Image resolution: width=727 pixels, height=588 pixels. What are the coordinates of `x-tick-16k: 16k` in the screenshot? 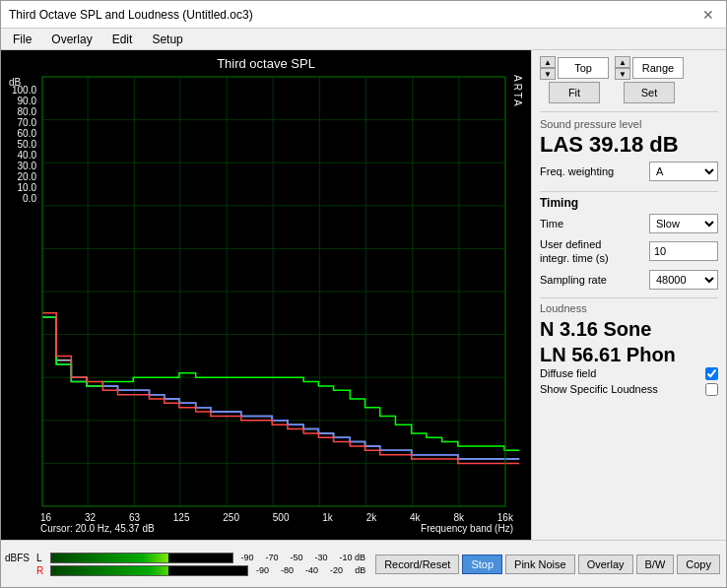 It's located at (505, 518).